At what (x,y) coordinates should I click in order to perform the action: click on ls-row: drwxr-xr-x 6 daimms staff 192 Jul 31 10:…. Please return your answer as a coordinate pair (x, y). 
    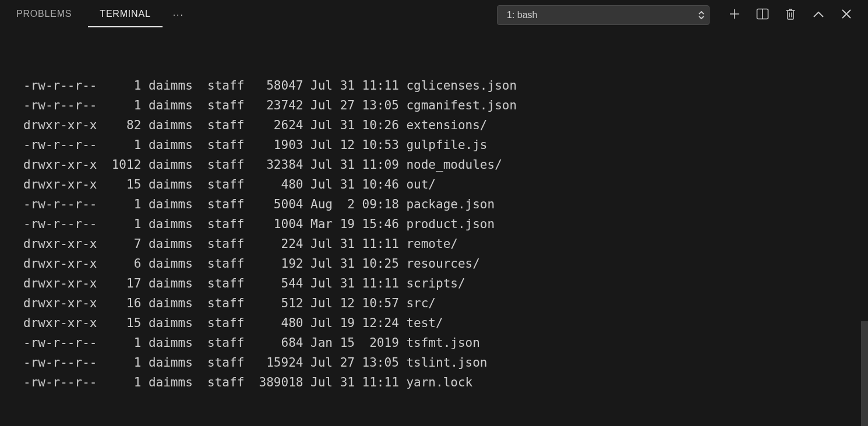
    Looking at the image, I should click on (434, 264).